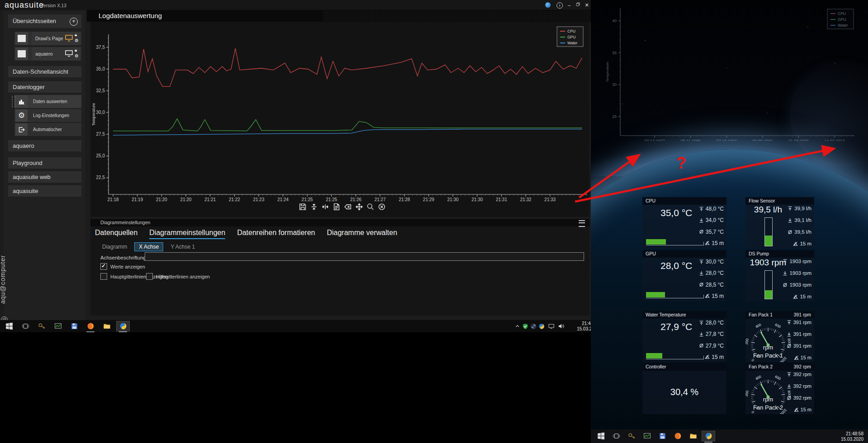 The height and width of the screenshot is (443, 868). I want to click on app-version: Version X.13, so click(53, 5).